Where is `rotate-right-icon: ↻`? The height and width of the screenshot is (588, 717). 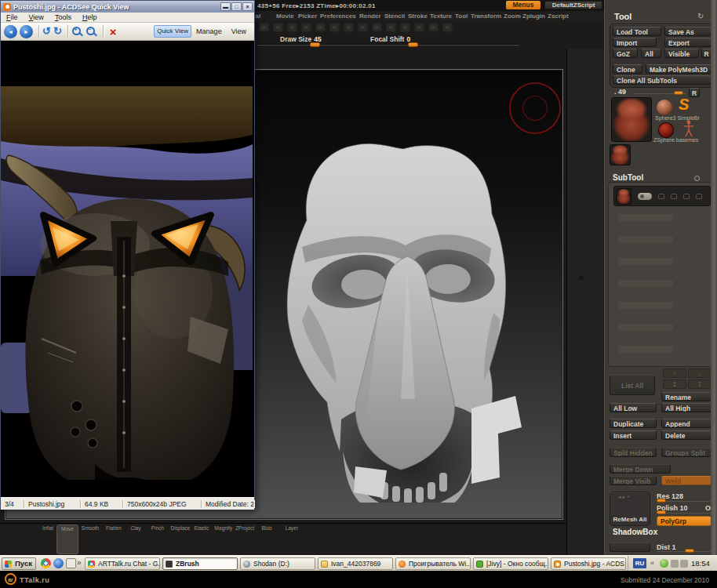 rotate-right-icon: ↻ is located at coordinates (58, 31).